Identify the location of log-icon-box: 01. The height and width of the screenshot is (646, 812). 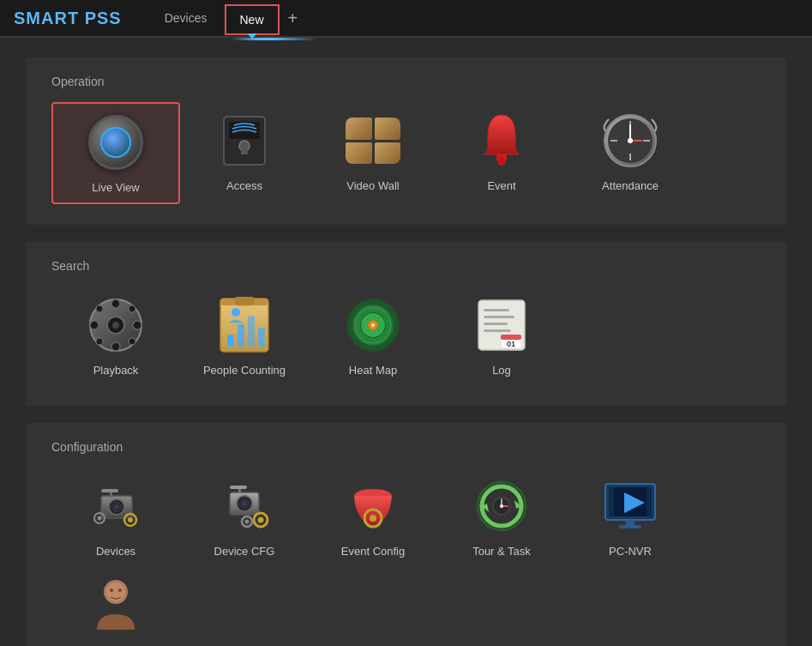
(502, 325).